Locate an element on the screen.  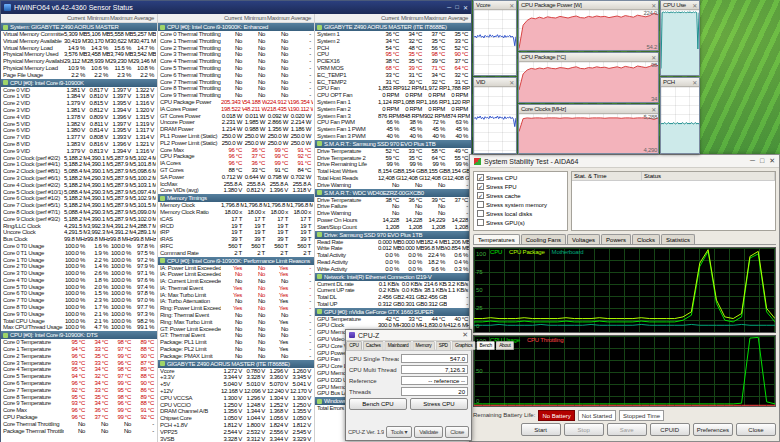
sensor-value: 40 % is located at coordinates (436, 136).